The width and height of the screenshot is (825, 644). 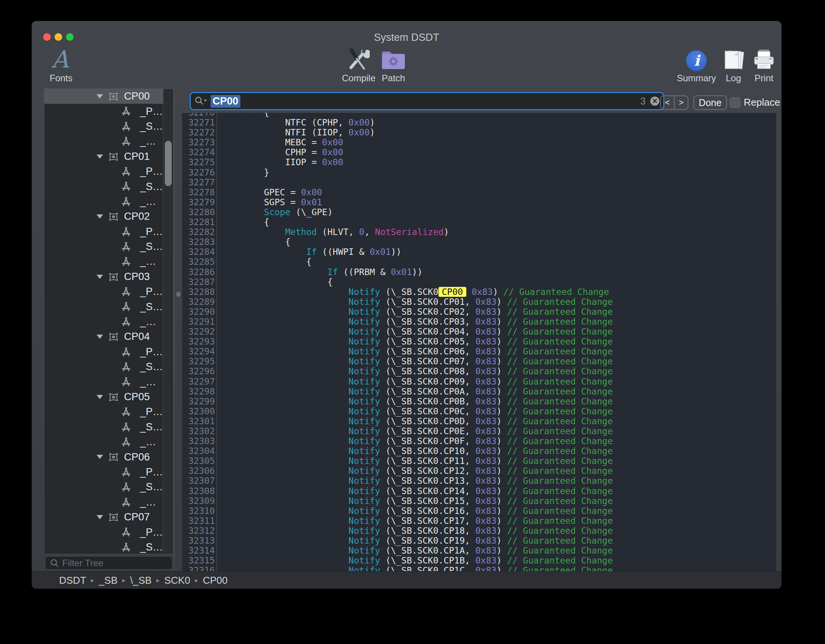 I want to click on code-text: Notify (\_SB.SCK0.CP1C, 0x83) // Guarant…, so click(x=417, y=568).